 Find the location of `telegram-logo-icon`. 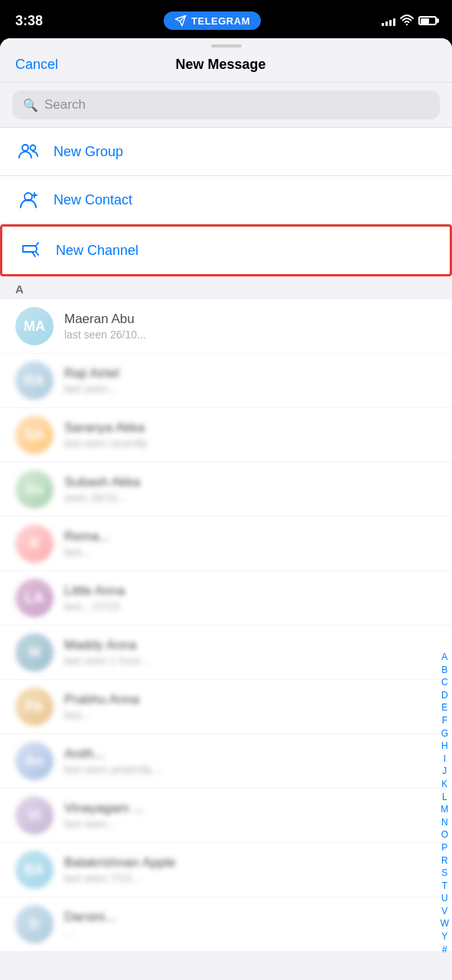

telegram-logo-icon is located at coordinates (180, 21).